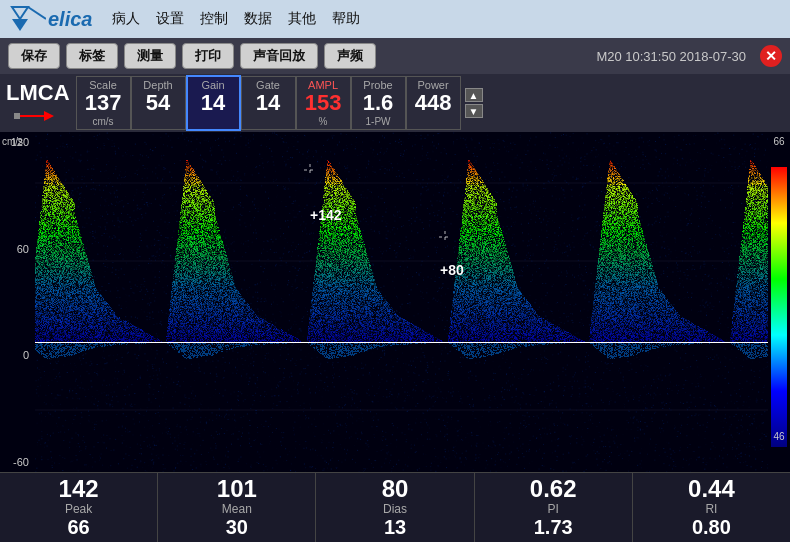 This screenshot has height=542, width=790. I want to click on stats-bar: 142 Peak 66 101 Mean 30 80 Dias 13 0.62 …, so click(395, 507).